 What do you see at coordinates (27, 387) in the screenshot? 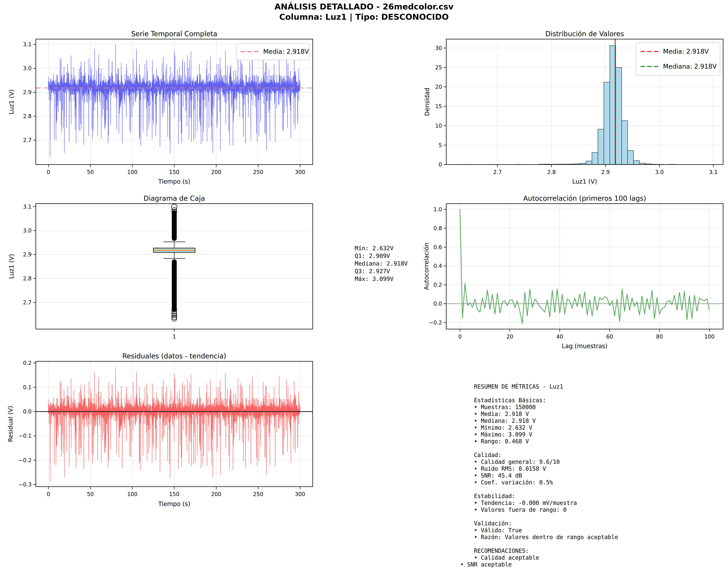
I see `svg-text: 0.1` at bounding box center [27, 387].